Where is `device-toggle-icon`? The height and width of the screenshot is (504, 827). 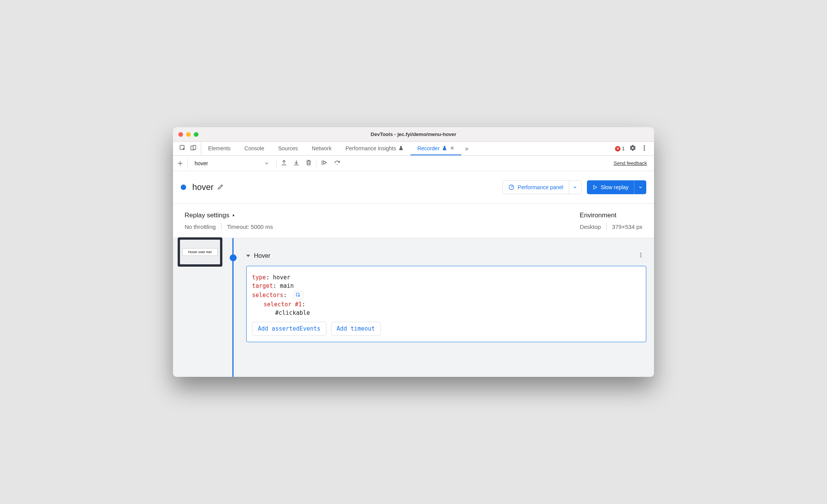 device-toggle-icon is located at coordinates (193, 149).